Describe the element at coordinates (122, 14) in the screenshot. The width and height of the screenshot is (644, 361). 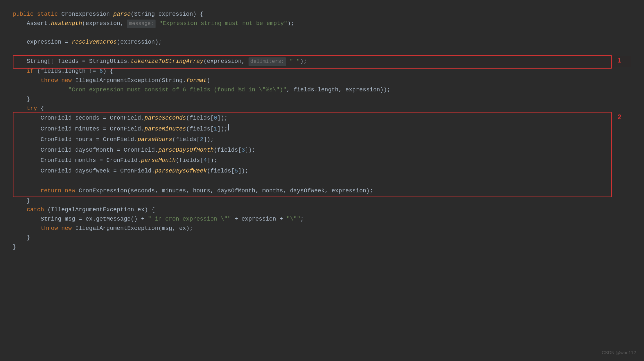
I see `method-parse: parse` at that location.